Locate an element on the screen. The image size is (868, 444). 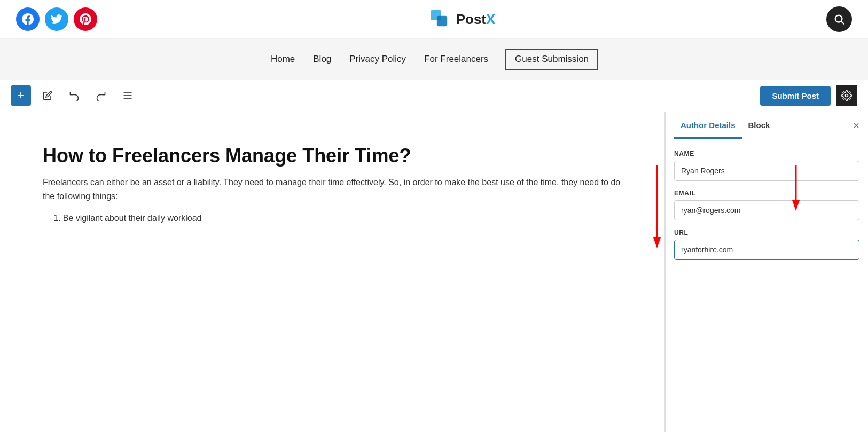
email-input is located at coordinates (767, 210).